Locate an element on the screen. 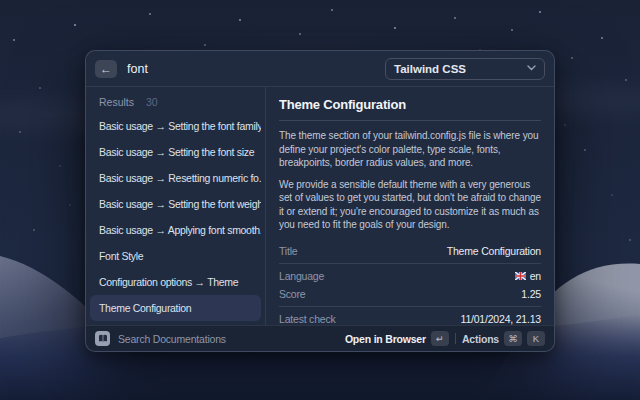 This screenshot has height=400, width=640. back-button: ← is located at coordinates (106, 69).